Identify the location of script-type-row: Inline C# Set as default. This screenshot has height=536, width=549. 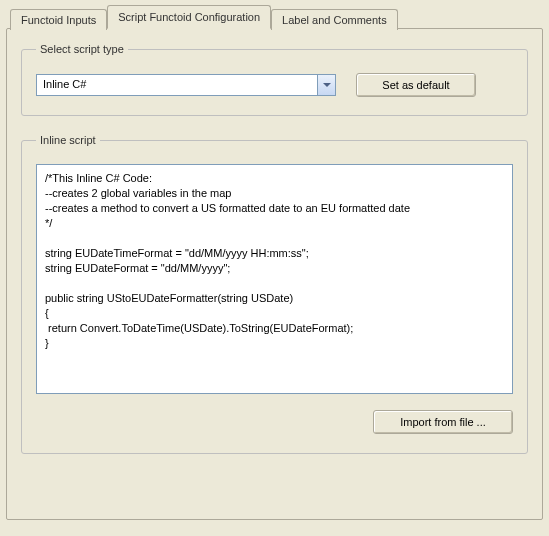
(274, 85).